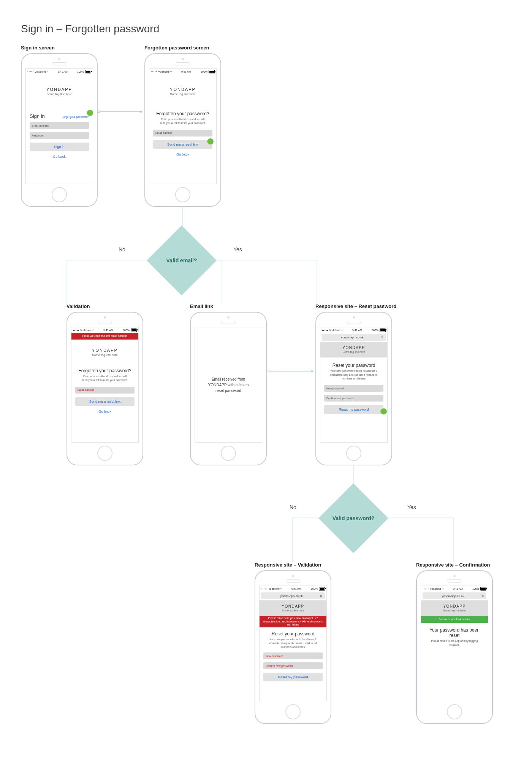 Image resolution: width=532 pixels, height=781 pixels. Describe the element at coordinates (37, 116) in the screenshot. I see `signin-heading: Sign in` at that location.